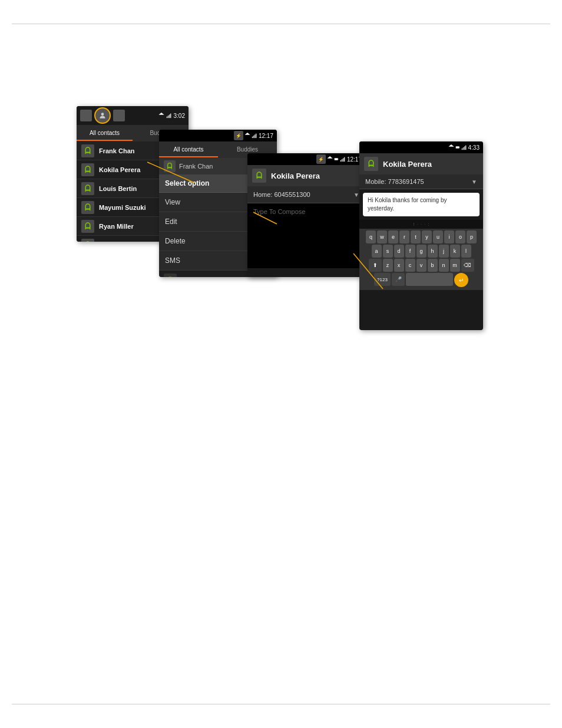  I want to click on person-icon, so click(103, 116).